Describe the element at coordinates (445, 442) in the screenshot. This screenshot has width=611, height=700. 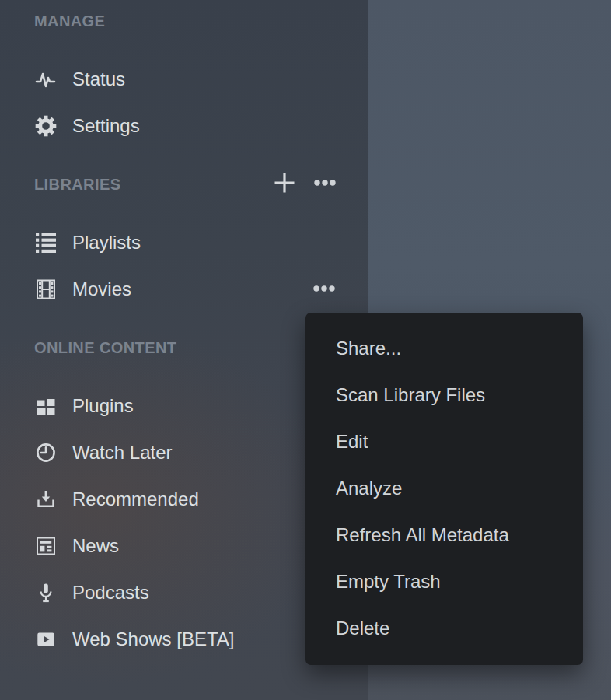
I see `menu-item-edit: Edit` at that location.